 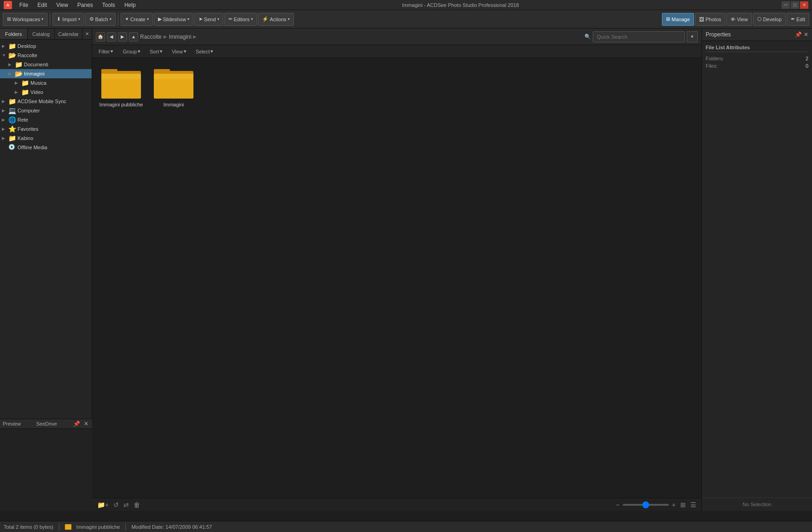 What do you see at coordinates (8, 5) in the screenshot?
I see `acdsee-logo: A` at bounding box center [8, 5].